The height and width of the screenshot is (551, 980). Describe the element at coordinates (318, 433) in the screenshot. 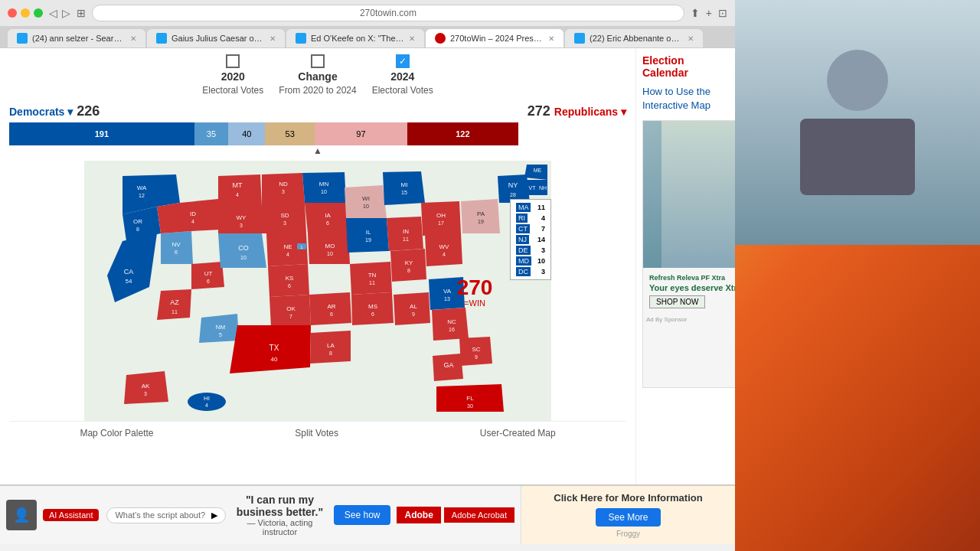

I see `bottom-labels: Map Color Palette Split Votes User-Creat…` at that location.